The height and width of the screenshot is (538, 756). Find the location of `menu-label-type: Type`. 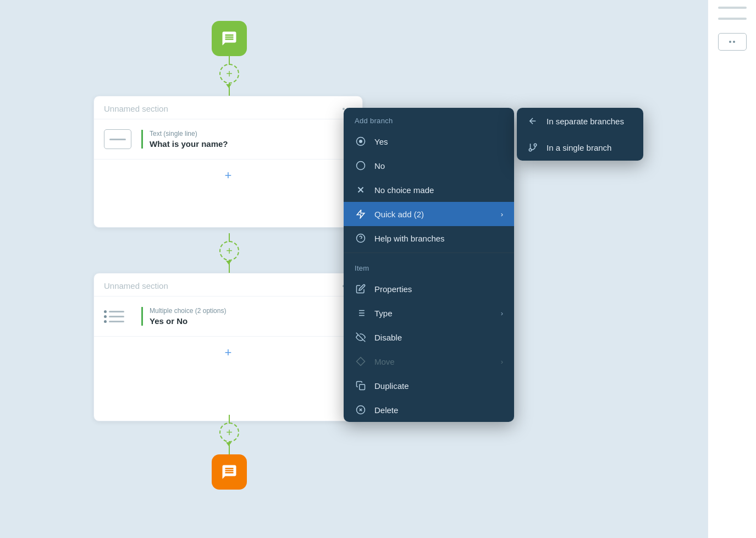

menu-label-type: Type is located at coordinates (434, 314).